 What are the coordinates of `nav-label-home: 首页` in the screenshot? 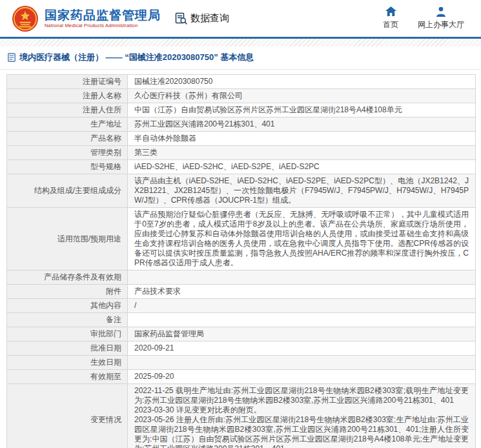 It's located at (391, 25).